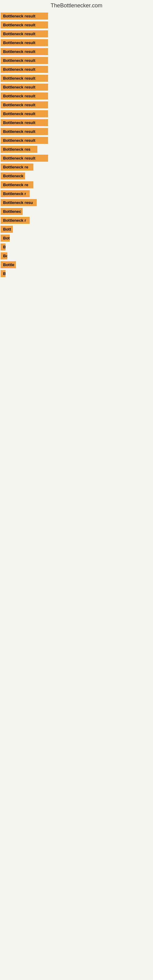 This screenshot has width=153, height=980. What do you see at coordinates (77, 212) in the screenshot?
I see `bottleneck-row: Bottlenec` at bounding box center [77, 212].